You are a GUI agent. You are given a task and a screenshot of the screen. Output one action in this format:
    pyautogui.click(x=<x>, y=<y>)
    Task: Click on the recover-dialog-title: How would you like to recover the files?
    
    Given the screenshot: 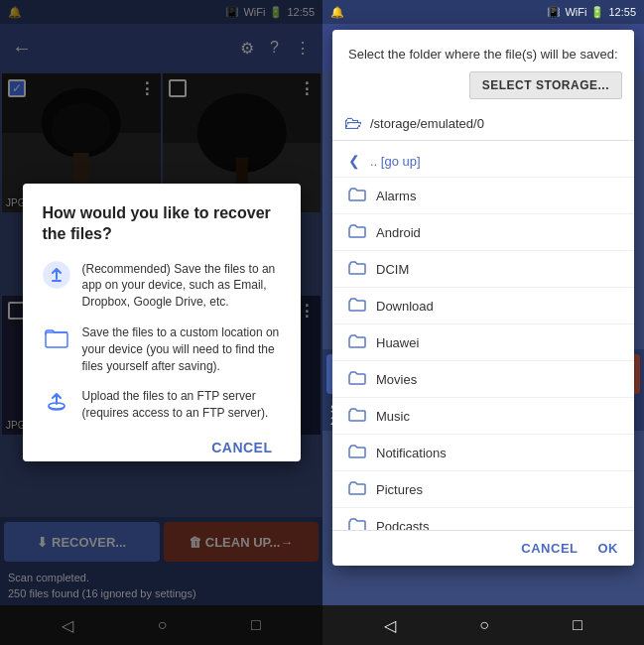 What is the action you would take?
    pyautogui.click(x=162, y=224)
    